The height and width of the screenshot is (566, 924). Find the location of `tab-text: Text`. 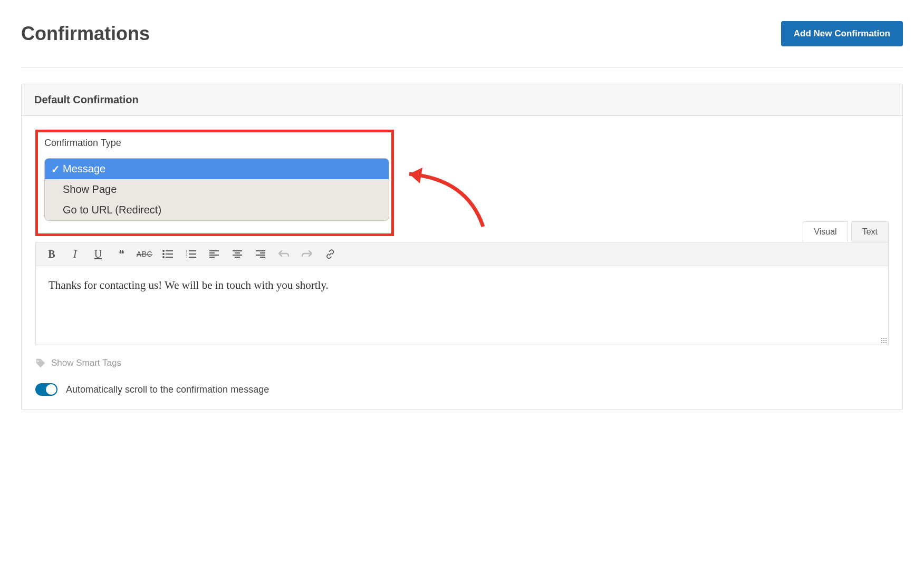

tab-text: Text is located at coordinates (870, 232).